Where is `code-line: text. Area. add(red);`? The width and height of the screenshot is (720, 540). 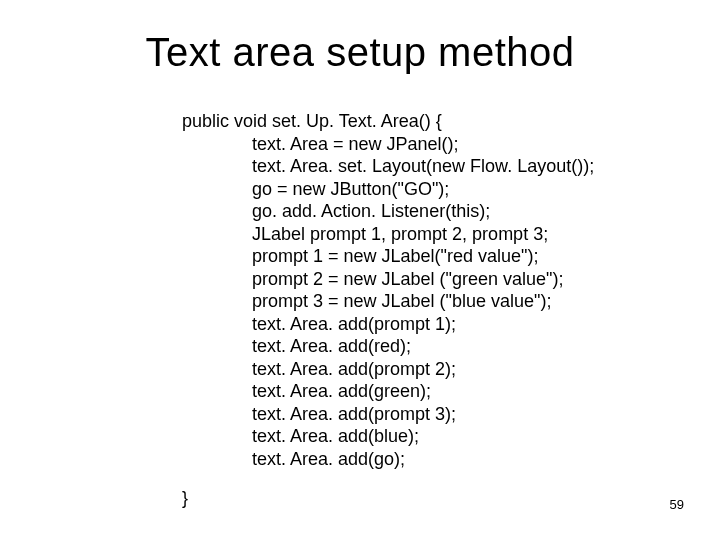 code-line: text. Area. add(red); is located at coordinates (388, 346).